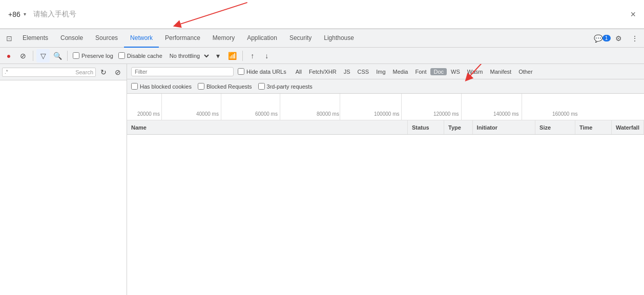  I want to click on type-js: JS, so click(347, 72).